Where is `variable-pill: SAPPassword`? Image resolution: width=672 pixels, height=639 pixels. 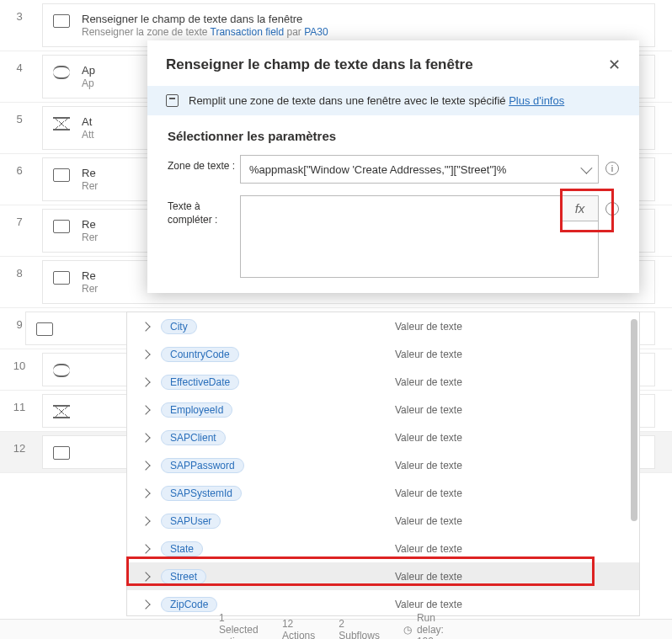 variable-pill: SAPPassword is located at coordinates (202, 466).